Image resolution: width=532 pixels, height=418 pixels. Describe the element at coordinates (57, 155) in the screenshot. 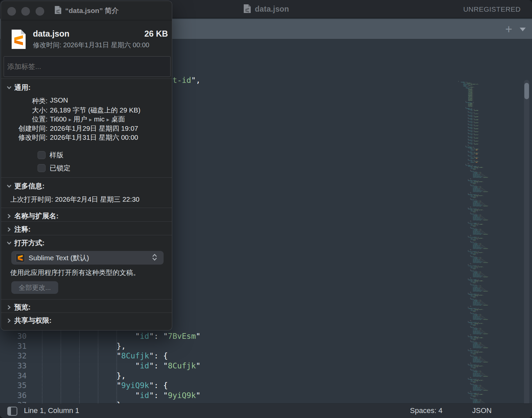

I see `checkbox-label: 样版` at that location.